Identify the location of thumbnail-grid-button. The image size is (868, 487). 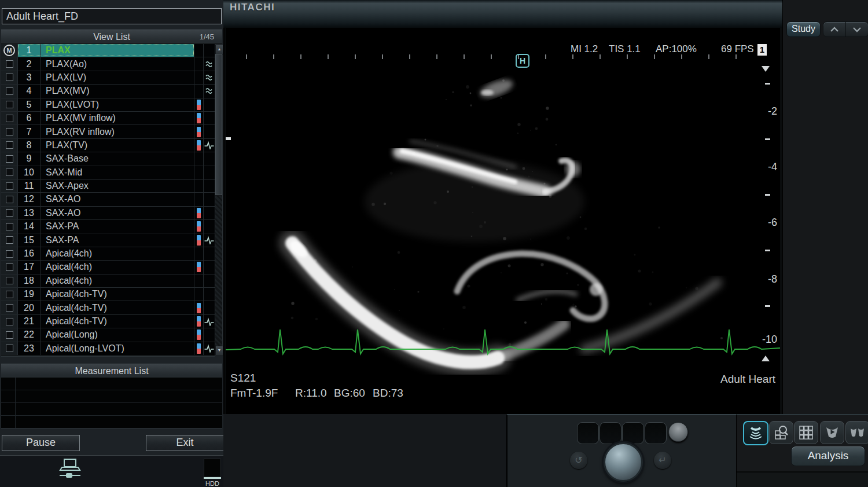
(806, 433).